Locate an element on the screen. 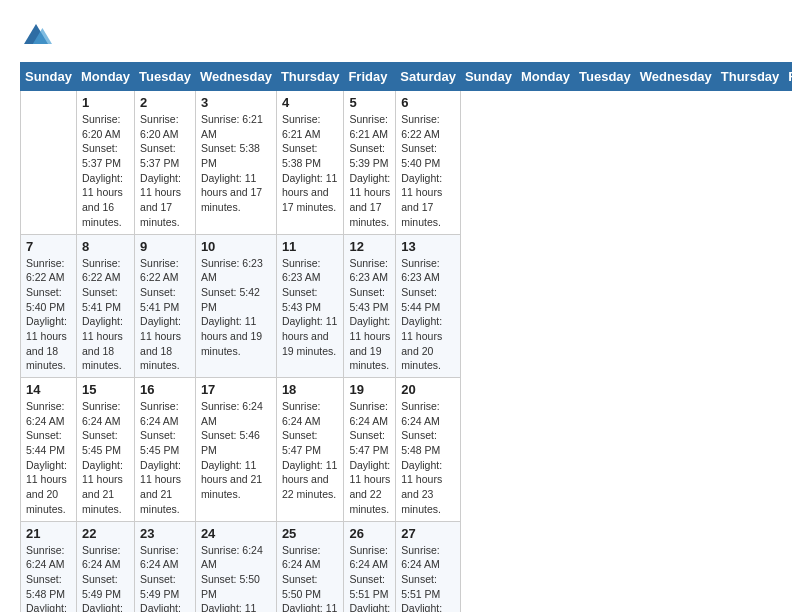  day-number: 6 is located at coordinates (428, 102).